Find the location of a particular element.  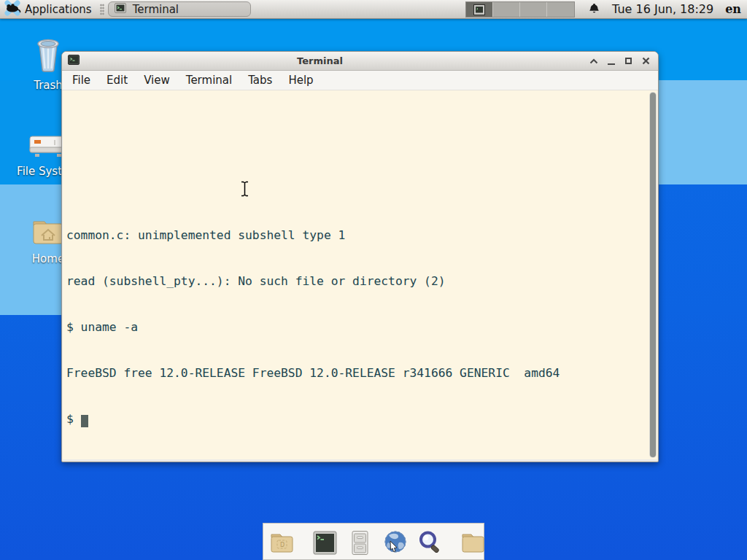

folder-icon is located at coordinates (473, 542).